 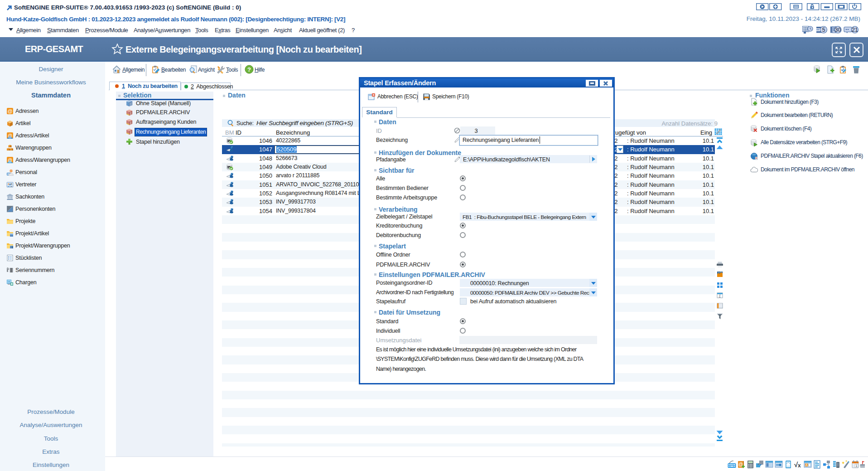 What do you see at coordinates (806, 465) in the screenshot?
I see `svg-text: A` at bounding box center [806, 465].